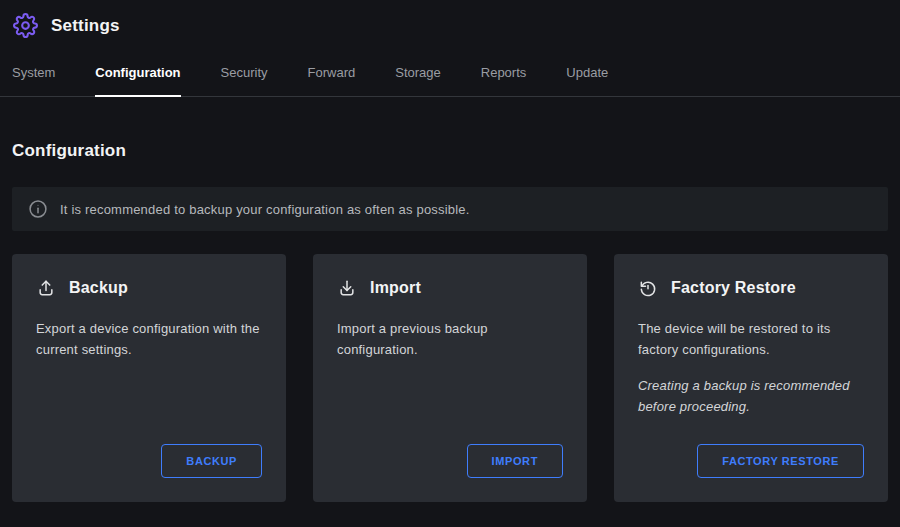 Image resolution: width=900 pixels, height=527 pixels. What do you see at coordinates (751, 288) in the screenshot?
I see `factory-restore-card-header: Factory Restore` at bounding box center [751, 288].